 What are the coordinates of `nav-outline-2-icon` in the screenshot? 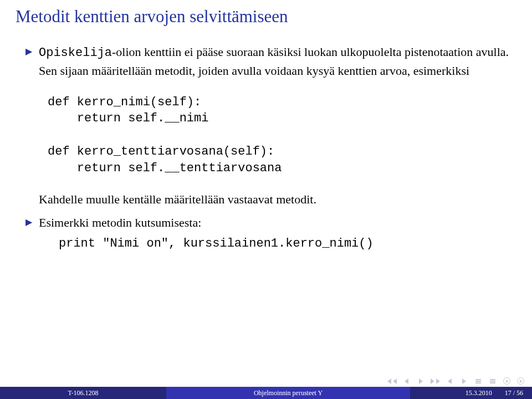 It's located at (493, 381).